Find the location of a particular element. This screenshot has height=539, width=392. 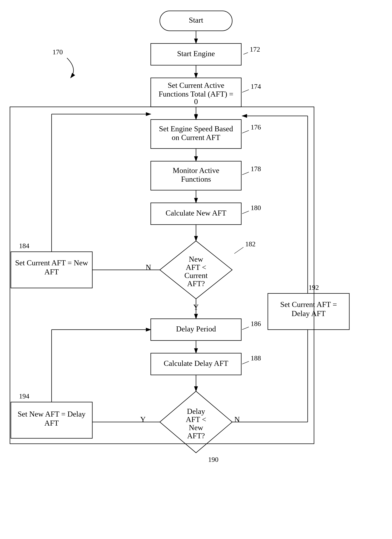

diamond-190-line2: AFT < is located at coordinates (196, 419).